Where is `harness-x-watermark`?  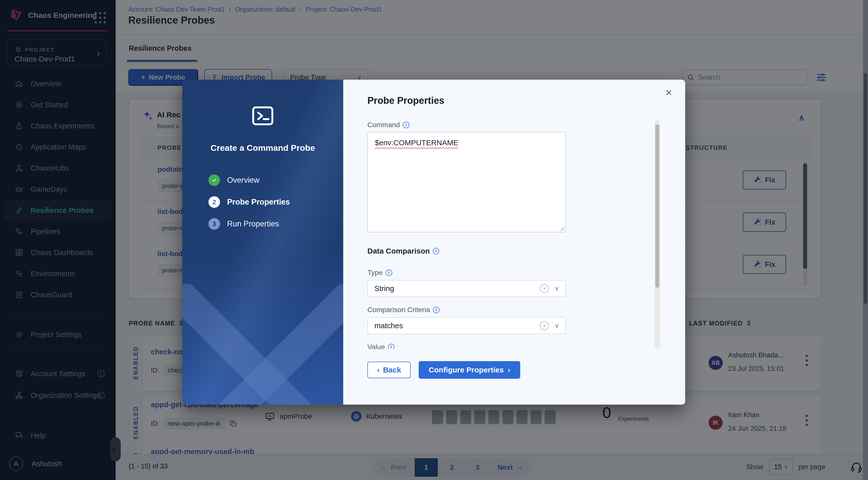
harness-x-watermark is located at coordinates (263, 344).